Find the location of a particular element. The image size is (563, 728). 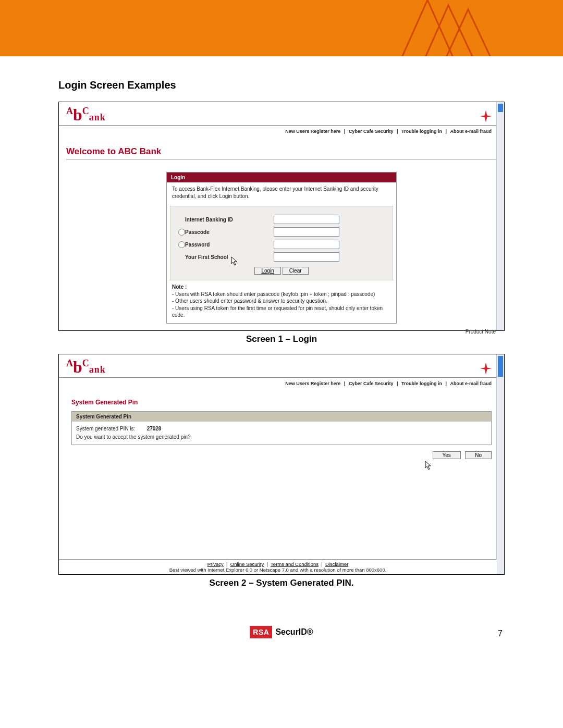

system-pin-header: System Generated Pin is located at coordinates (282, 417).